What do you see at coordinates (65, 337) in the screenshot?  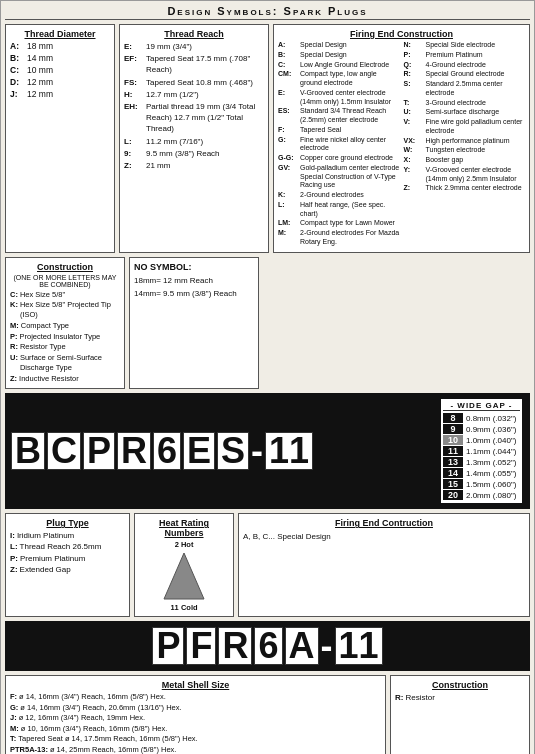 I see `constr-P: P: Projected Insulator Type` at bounding box center [65, 337].